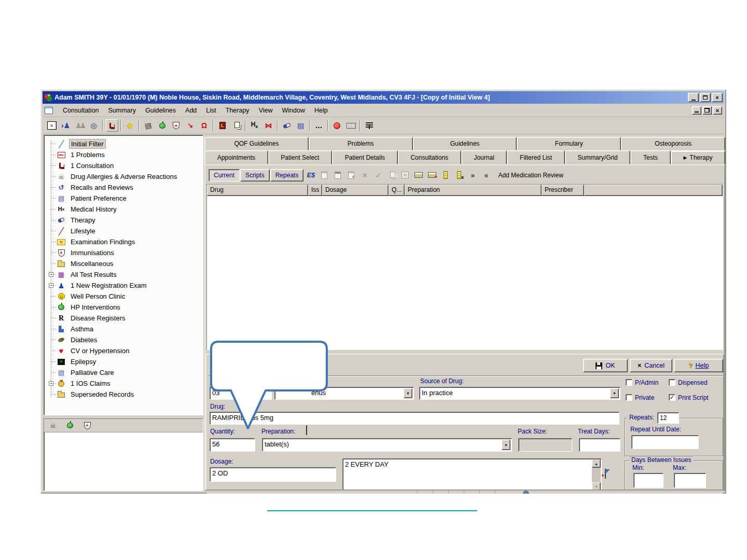  I want to click on sidebar-item-recalls: ↺Recalls and Reviews, so click(123, 188).